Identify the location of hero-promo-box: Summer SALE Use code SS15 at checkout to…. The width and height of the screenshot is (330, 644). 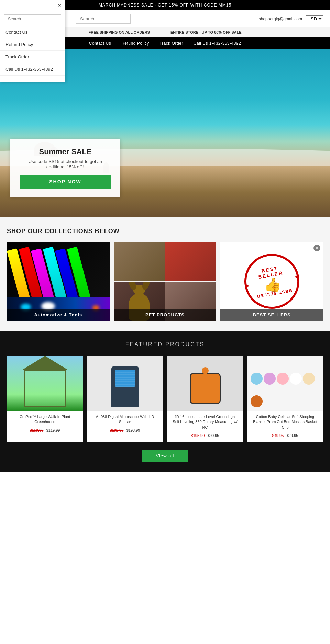
(65, 168).